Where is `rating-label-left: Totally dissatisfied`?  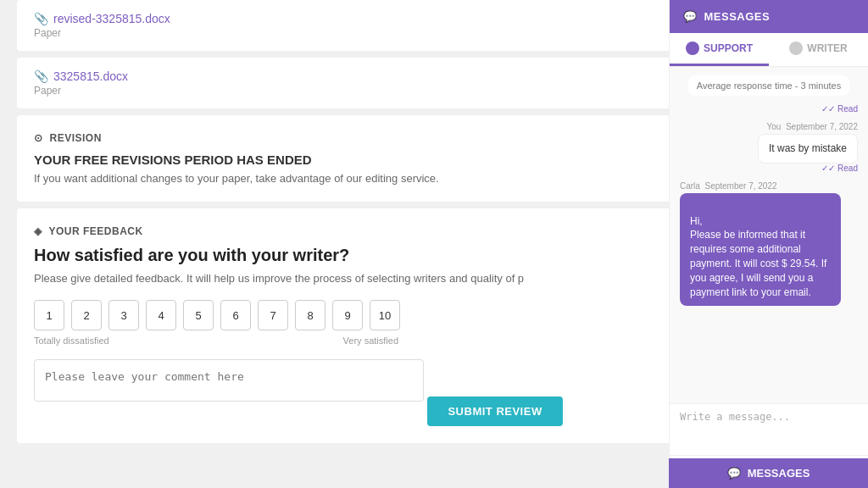 rating-label-left: Totally dissatisfied is located at coordinates (71, 341).